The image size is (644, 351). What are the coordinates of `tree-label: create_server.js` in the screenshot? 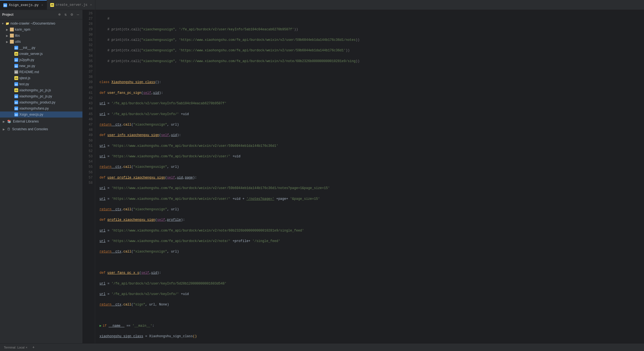 It's located at (31, 54).